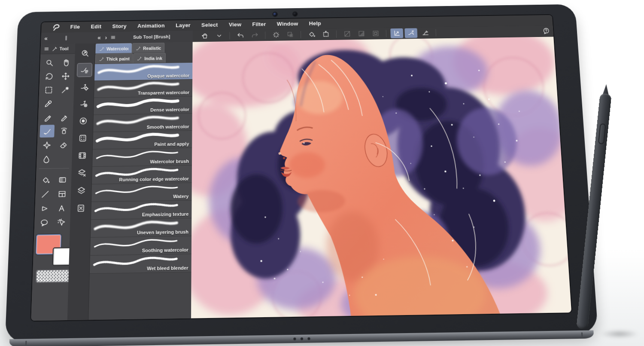  I want to click on menu-item-story: Story, so click(119, 27).